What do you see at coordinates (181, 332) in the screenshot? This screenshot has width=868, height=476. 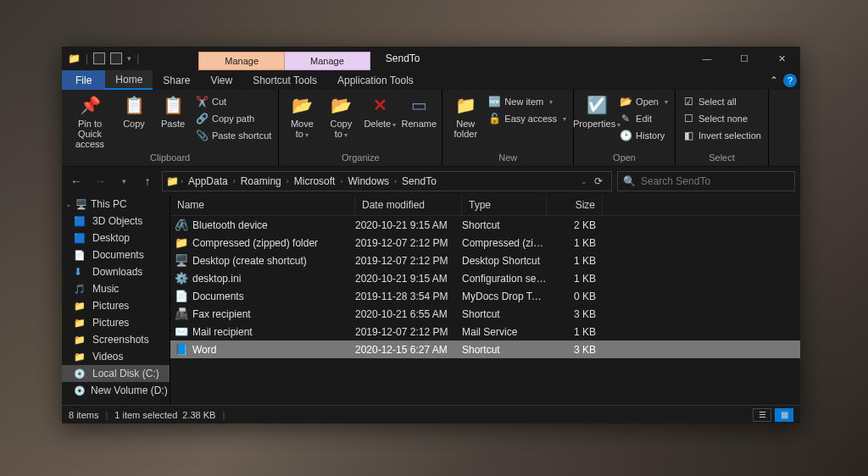 I see `file-icon: ✉️` at bounding box center [181, 332].